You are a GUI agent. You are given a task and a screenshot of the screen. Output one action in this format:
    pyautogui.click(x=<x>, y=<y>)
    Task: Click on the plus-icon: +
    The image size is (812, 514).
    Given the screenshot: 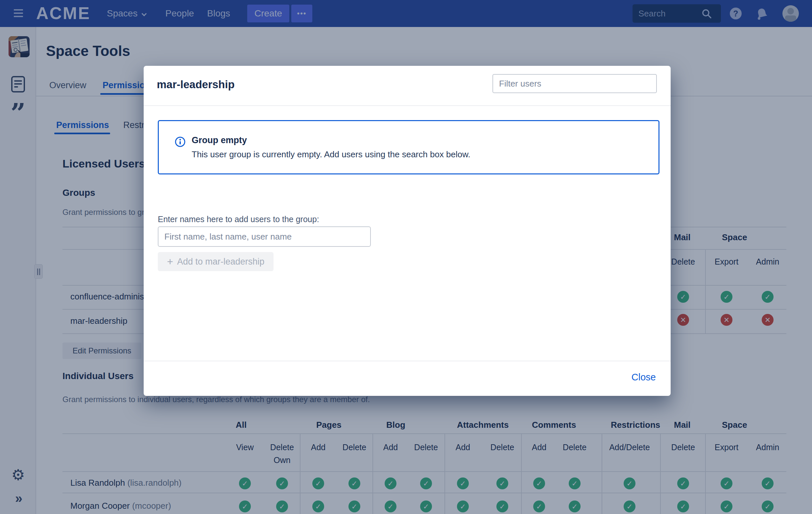 What is the action you would take?
    pyautogui.click(x=170, y=262)
    